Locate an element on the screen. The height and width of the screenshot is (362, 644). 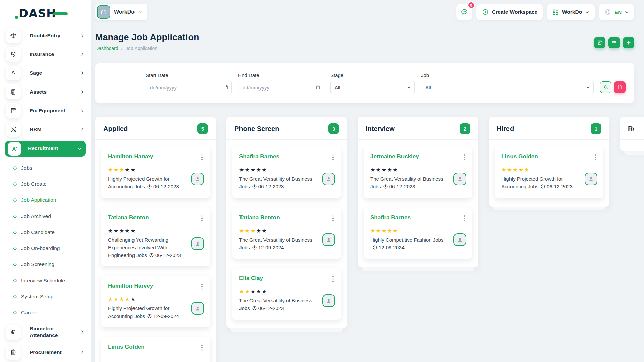
create-workspace-button: Create Workspace is located at coordinates (509, 12).